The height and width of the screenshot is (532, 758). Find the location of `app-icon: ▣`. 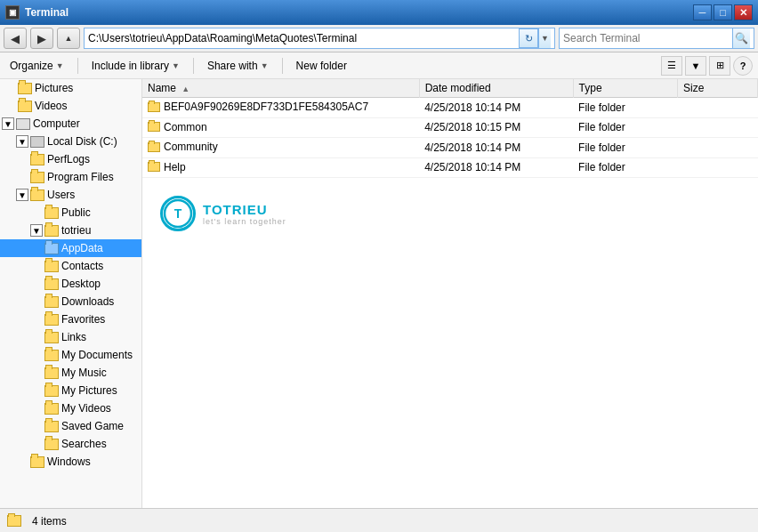

app-icon: ▣ is located at coordinates (12, 12).